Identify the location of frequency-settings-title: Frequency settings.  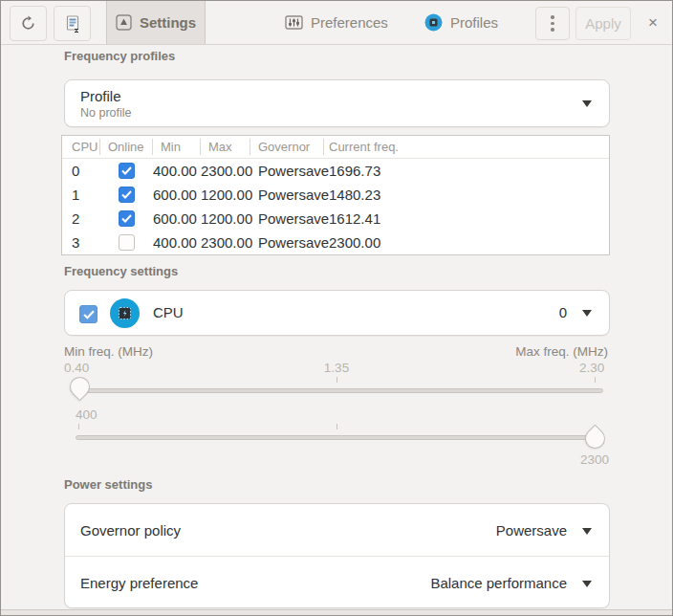
(120, 272).